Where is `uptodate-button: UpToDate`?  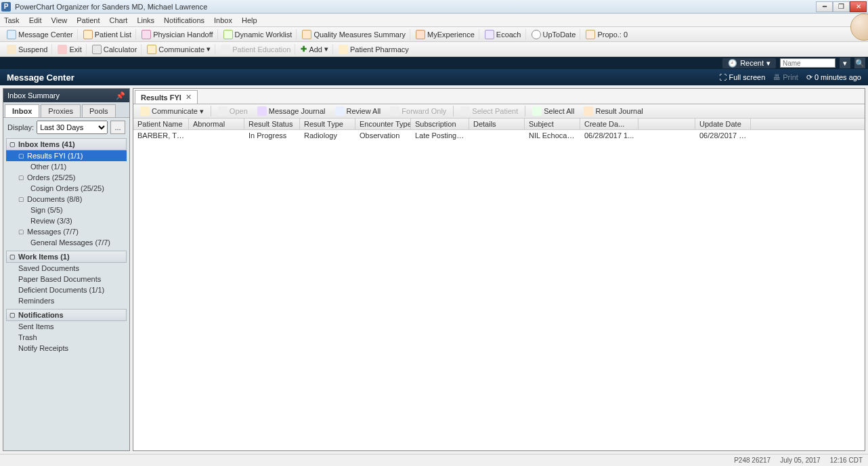
uptodate-button: UpToDate is located at coordinates (554, 35).